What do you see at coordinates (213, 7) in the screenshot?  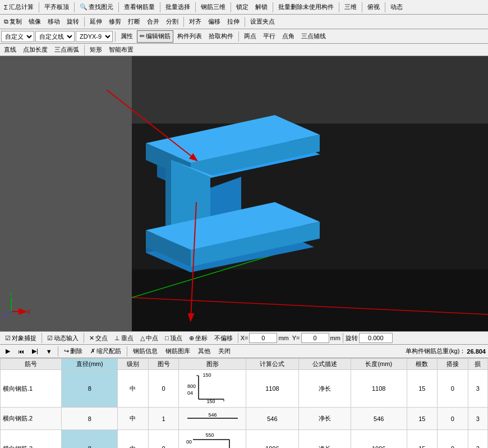 I see `btn-rebar-3d: 钢筋三维` at bounding box center [213, 7].